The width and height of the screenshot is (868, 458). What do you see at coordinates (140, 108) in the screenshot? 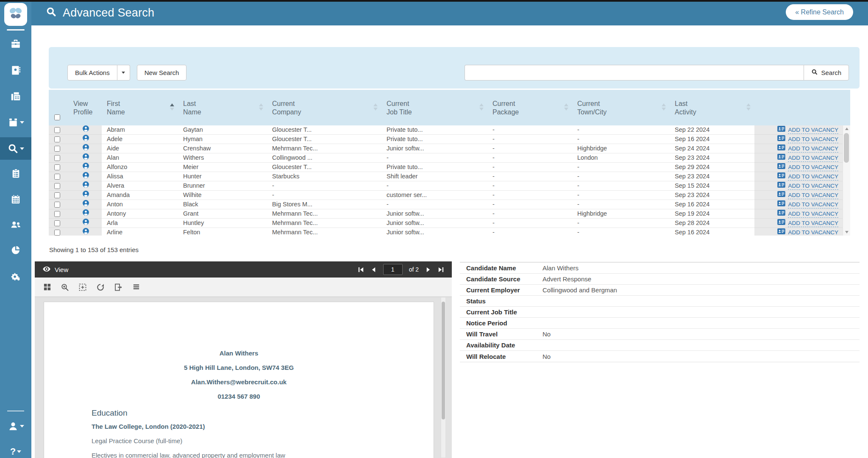
I see `column-header: First Name` at bounding box center [140, 108].